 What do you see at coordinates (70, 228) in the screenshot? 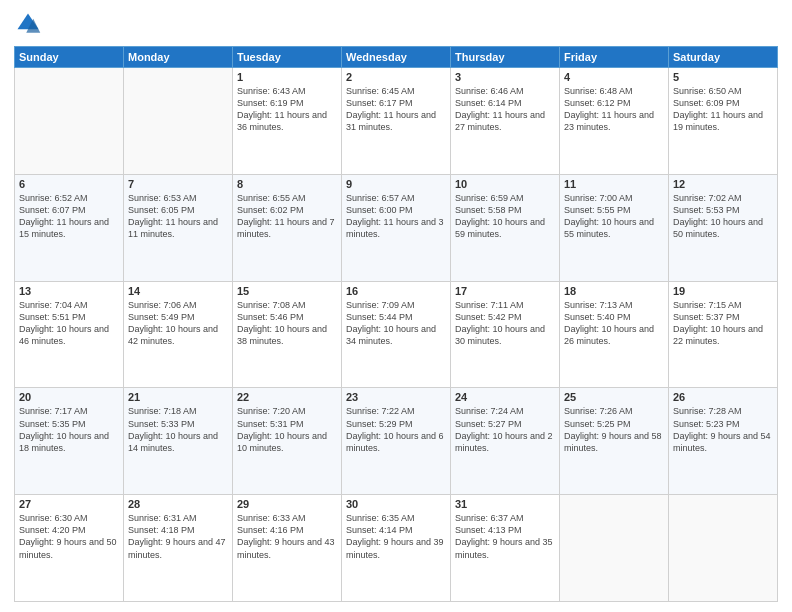
I see `calendar-cell: 6Sunrise: 6:52 AM Sunset: 6:07 PM Daylig…` at bounding box center [70, 228].